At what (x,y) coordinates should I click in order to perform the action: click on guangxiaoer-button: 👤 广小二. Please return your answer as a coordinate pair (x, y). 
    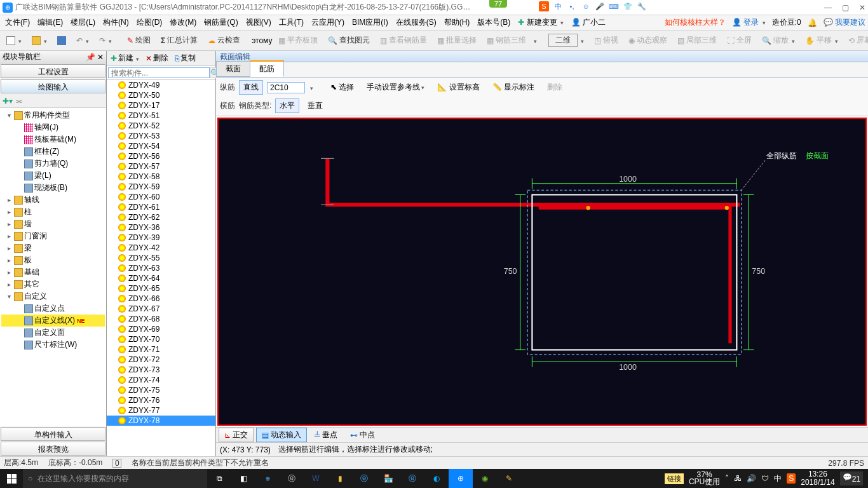
    Looking at the image, I should click on (588, 23).